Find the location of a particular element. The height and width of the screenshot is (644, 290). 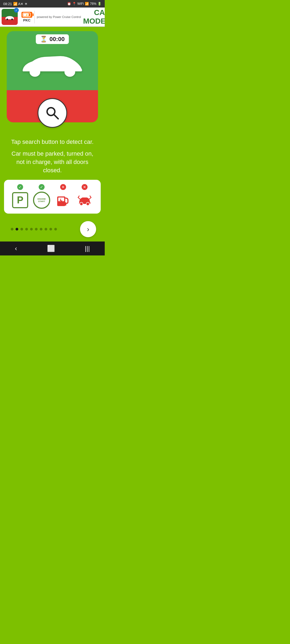

pagination-area: › is located at coordinates (52, 229).